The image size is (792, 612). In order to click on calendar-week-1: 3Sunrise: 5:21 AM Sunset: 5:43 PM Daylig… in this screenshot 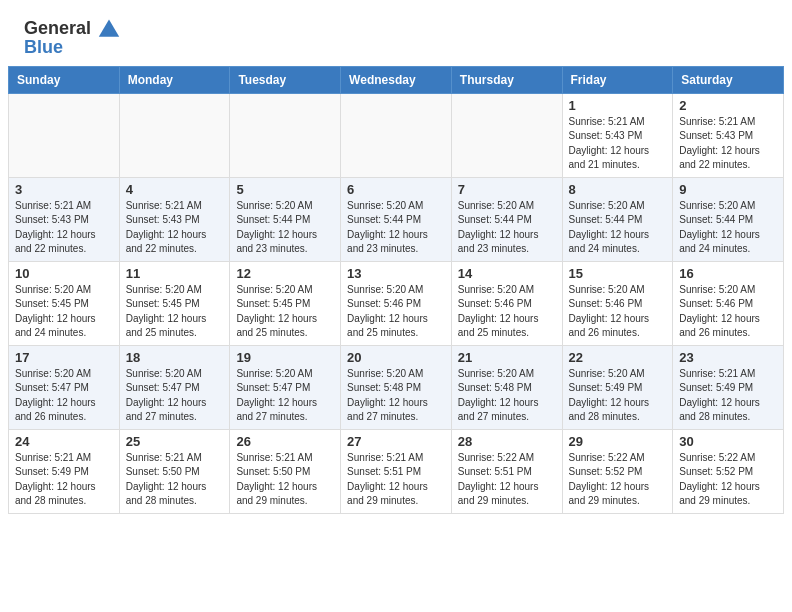, I will do `click(396, 219)`.